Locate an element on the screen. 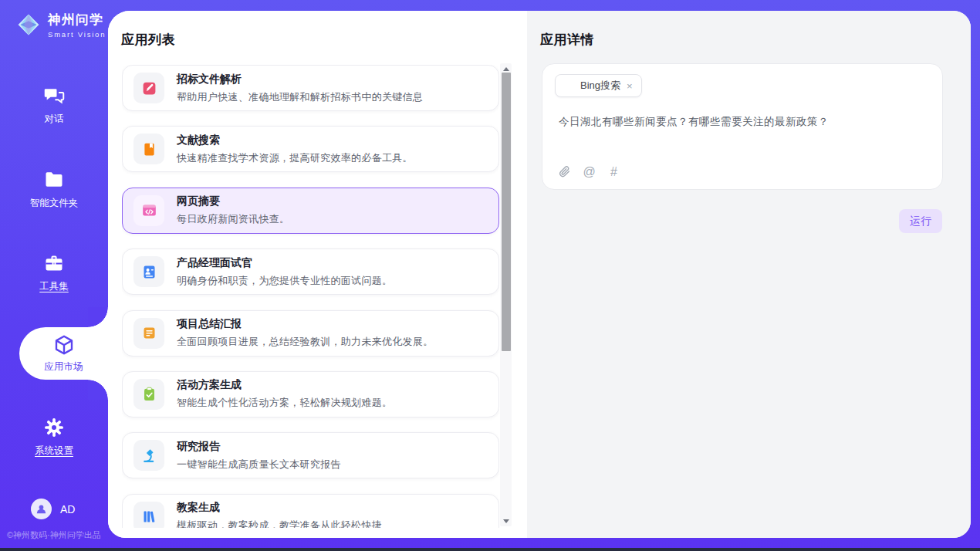 This screenshot has width=980, height=551. avatar is located at coordinates (42, 509).